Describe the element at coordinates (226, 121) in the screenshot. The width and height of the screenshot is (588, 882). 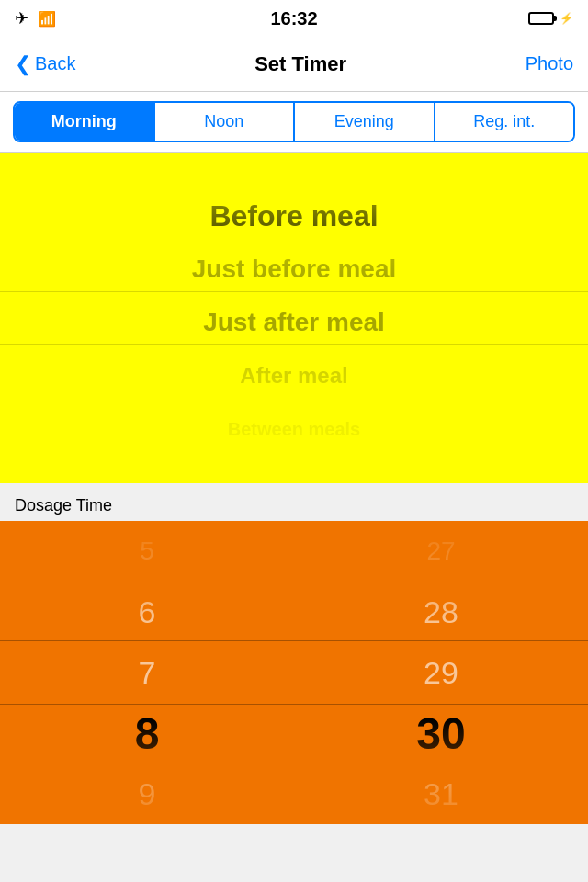
I see `segment-noon: Noon` at that location.